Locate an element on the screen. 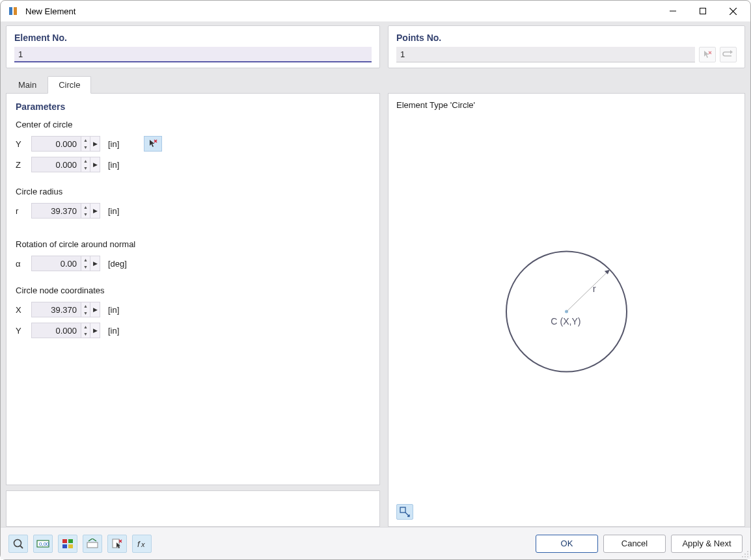  note-panel is located at coordinates (193, 509).